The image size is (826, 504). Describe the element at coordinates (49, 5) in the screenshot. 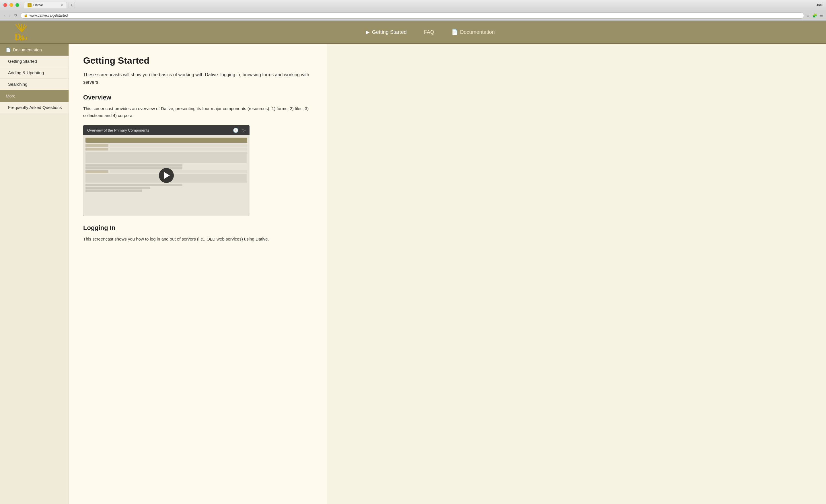

I see `tab-bar: D Dative ✕ +` at that location.